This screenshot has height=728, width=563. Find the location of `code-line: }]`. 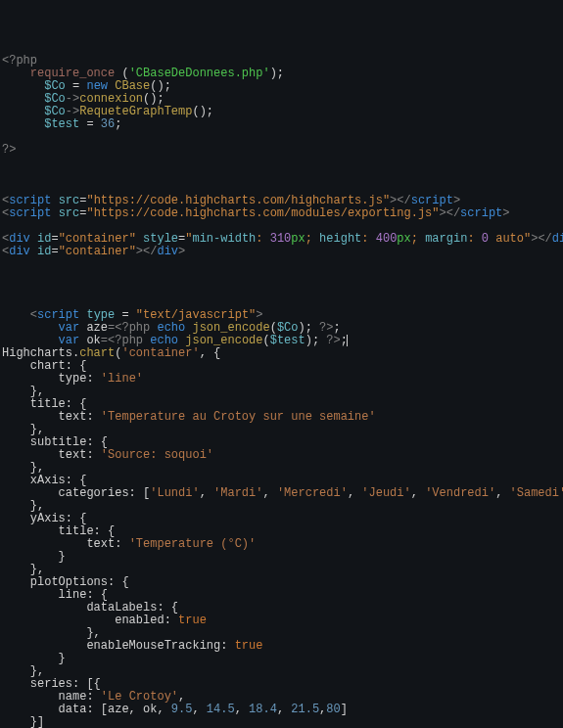

code-line: }] is located at coordinates (23, 722).